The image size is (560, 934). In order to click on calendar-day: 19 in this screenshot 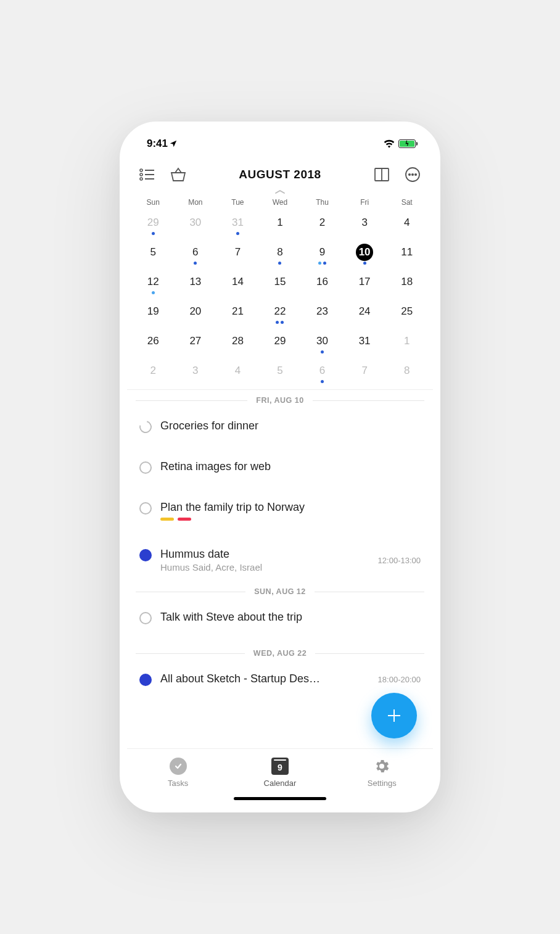, I will do `click(153, 315)`.